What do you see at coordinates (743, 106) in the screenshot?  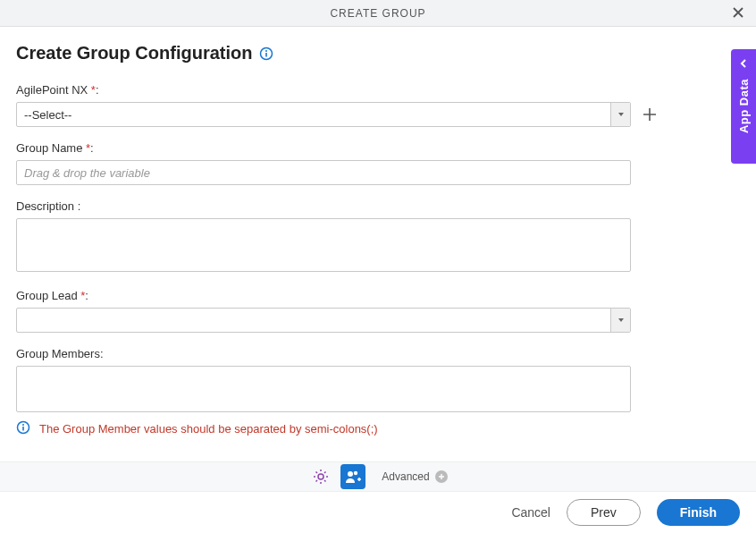 I see `app-data-side-tab: App Data` at bounding box center [743, 106].